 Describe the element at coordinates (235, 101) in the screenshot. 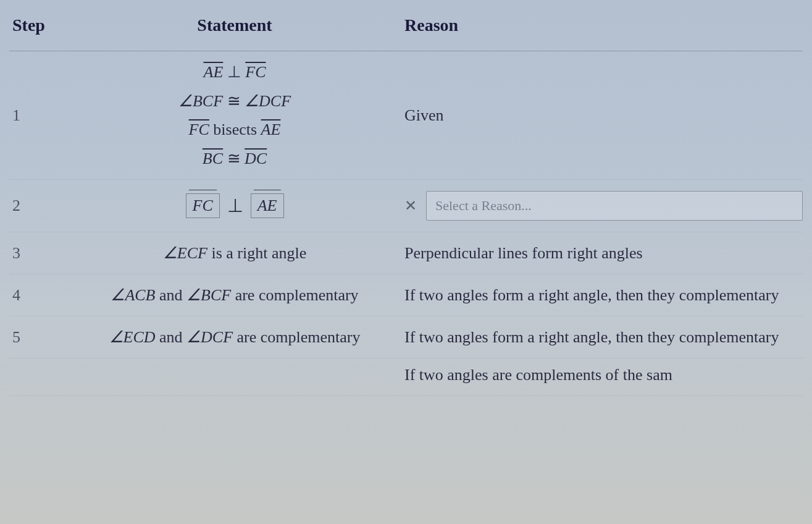

I see `statement-line: BCFDCF` at that location.